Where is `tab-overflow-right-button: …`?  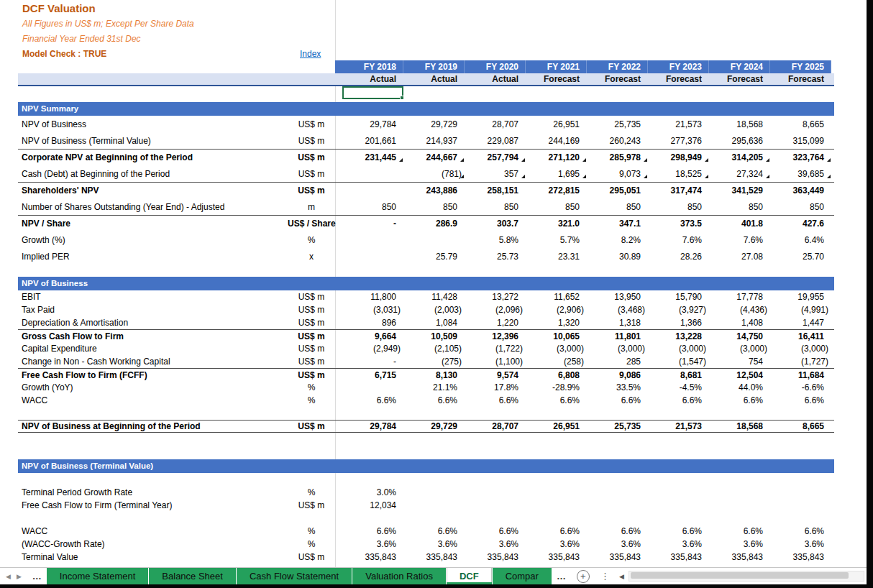 tab-overflow-right-button: … is located at coordinates (561, 576).